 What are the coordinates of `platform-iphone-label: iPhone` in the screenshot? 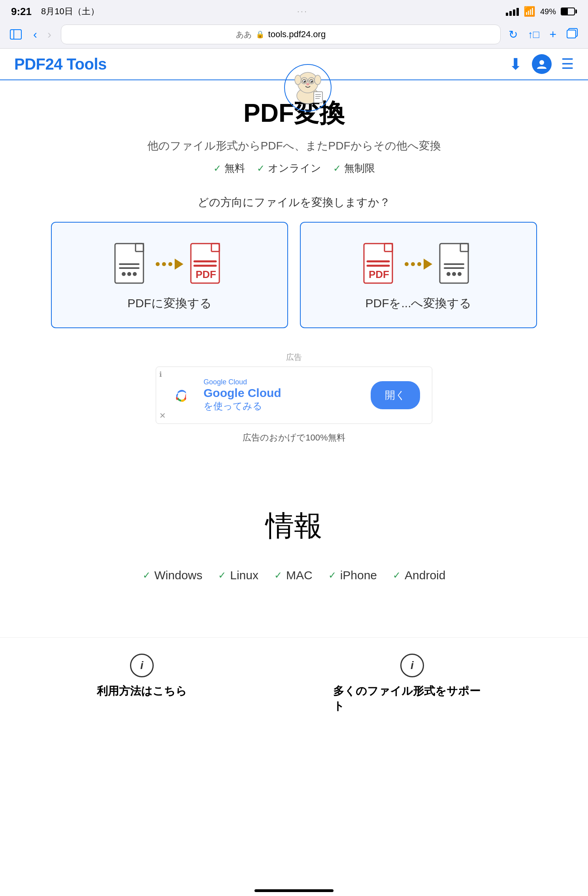 It's located at (359, 575).